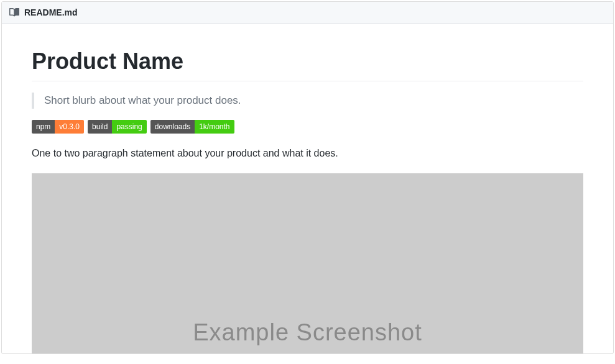 This screenshot has width=615, height=364. I want to click on badge-npm: npm v0.3.0, so click(58, 127).